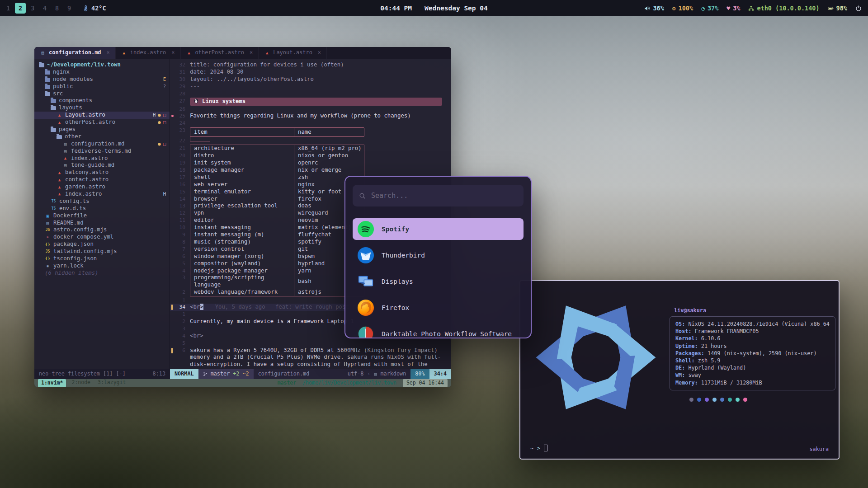 The width and height of the screenshot is (868, 488). Describe the element at coordinates (102, 151) in the screenshot. I see `tree-item-fediverse-terms.md: ▤fediverse-terms.md` at that location.